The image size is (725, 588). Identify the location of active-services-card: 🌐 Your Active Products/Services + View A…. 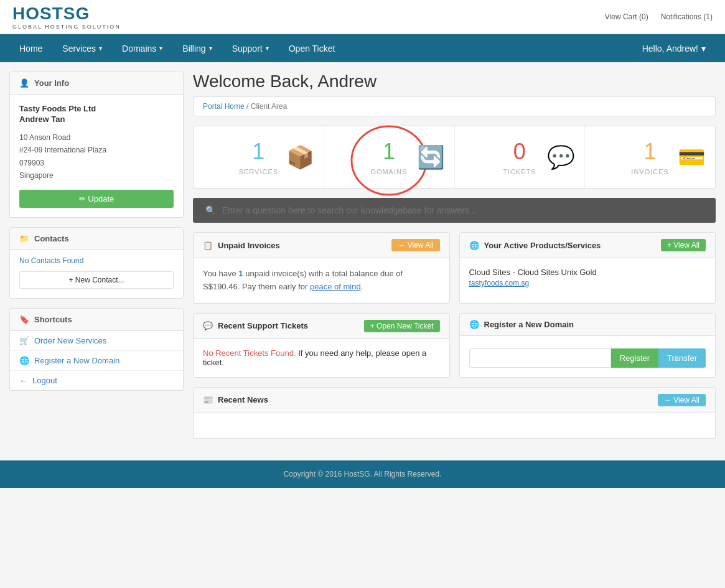
(587, 268).